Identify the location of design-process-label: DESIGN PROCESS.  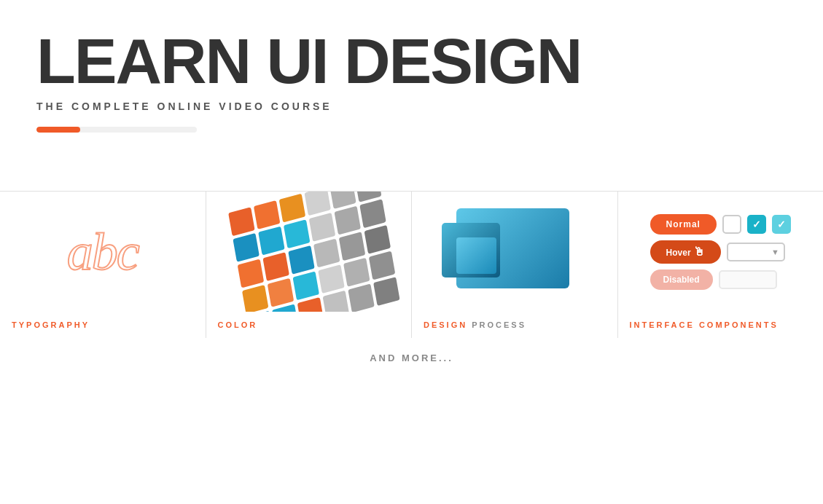
(515, 325).